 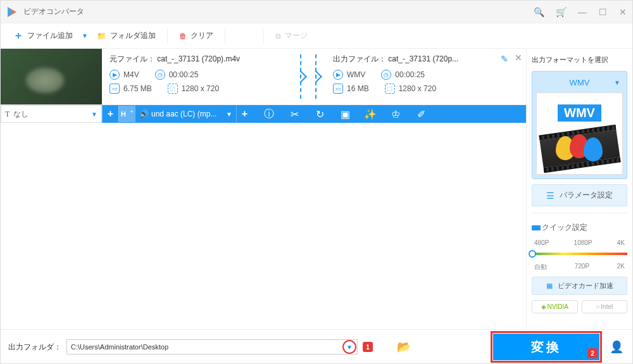 What do you see at coordinates (101, 36) in the screenshot?
I see `folder-icon: 📁` at bounding box center [101, 36].